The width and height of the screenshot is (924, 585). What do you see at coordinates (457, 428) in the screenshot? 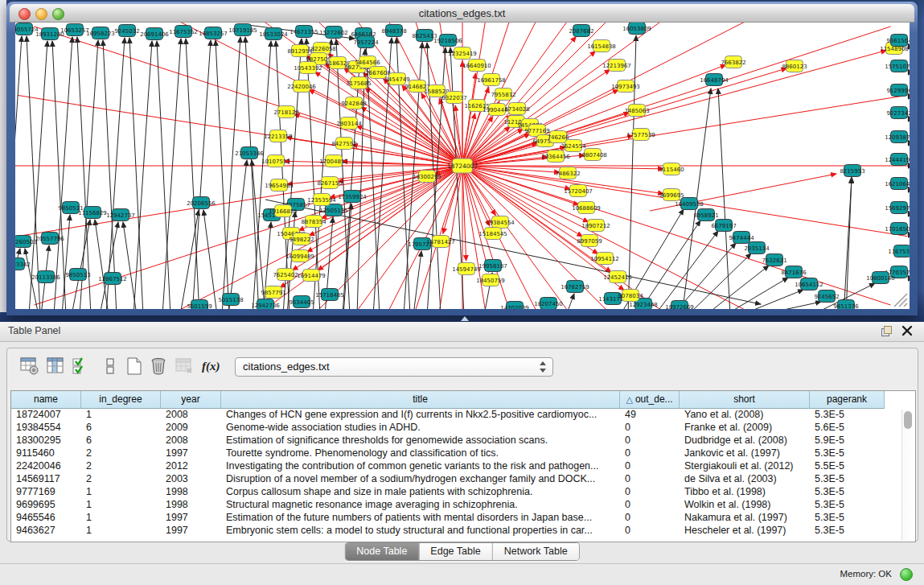
I see `table-row: 1938455462009Genome-wide association stu…` at bounding box center [457, 428].